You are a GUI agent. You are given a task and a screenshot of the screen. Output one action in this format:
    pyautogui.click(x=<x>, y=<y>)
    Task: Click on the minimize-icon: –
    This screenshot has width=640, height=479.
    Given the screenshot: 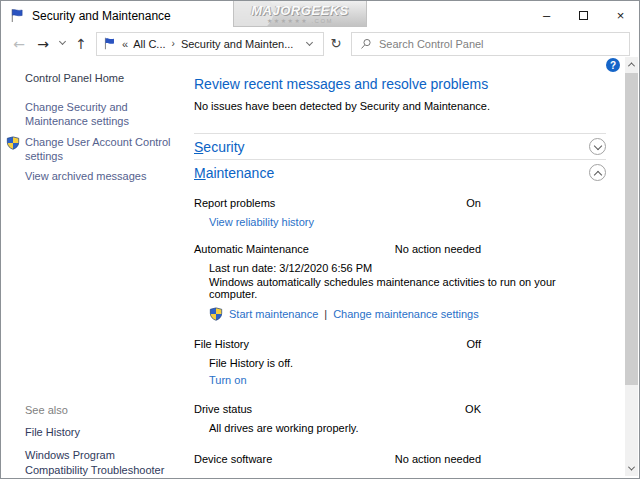 What is the action you would take?
    pyautogui.click(x=546, y=16)
    